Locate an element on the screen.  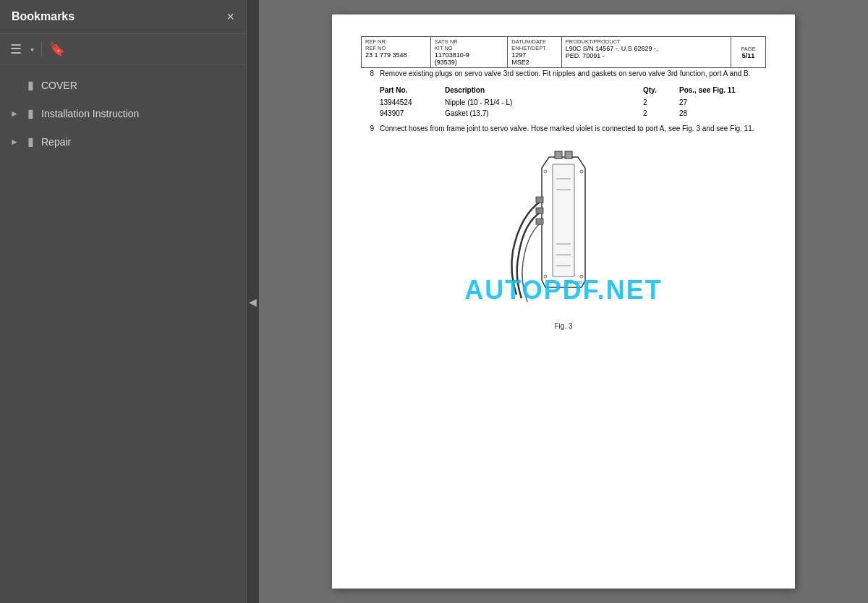
installation-bookmark-icon: ▮ is located at coordinates (30, 113).